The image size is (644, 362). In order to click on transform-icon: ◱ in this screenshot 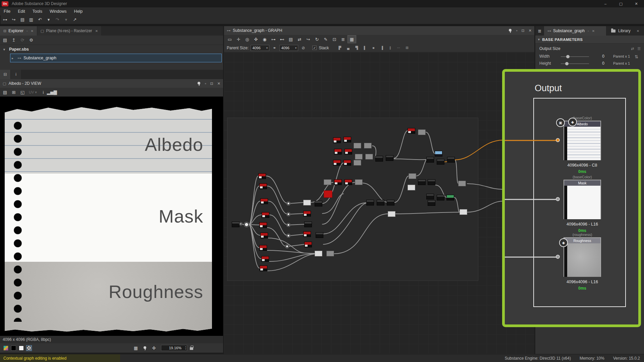, I will do `click(22, 92)`.